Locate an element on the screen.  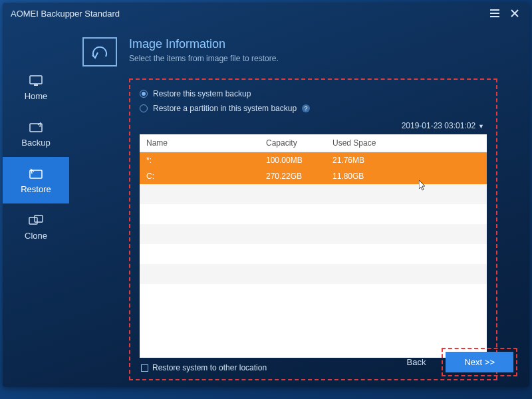
sidebar-item-backup: Backup is located at coordinates (36, 134).